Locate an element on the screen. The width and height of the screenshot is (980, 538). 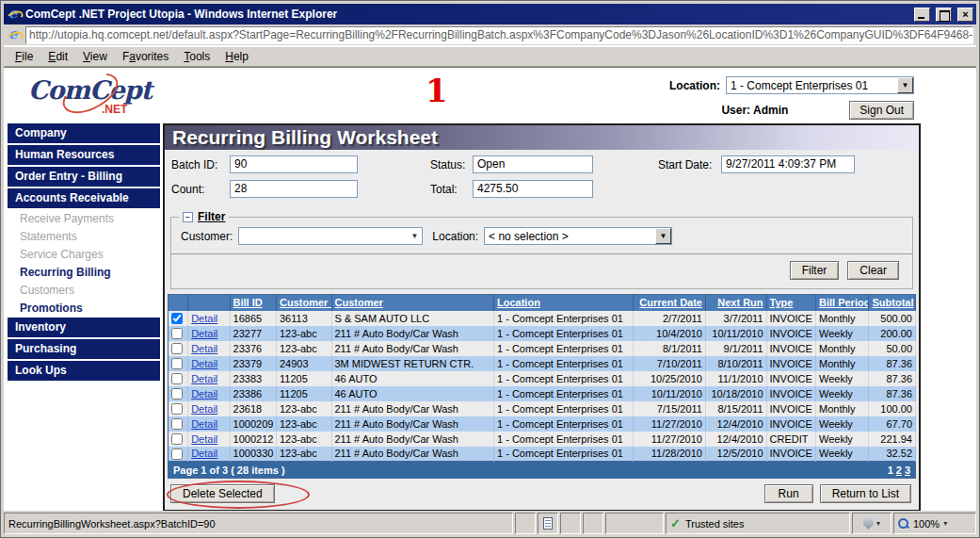
sidebar-item-inventory: Inventory is located at coordinates (84, 328).